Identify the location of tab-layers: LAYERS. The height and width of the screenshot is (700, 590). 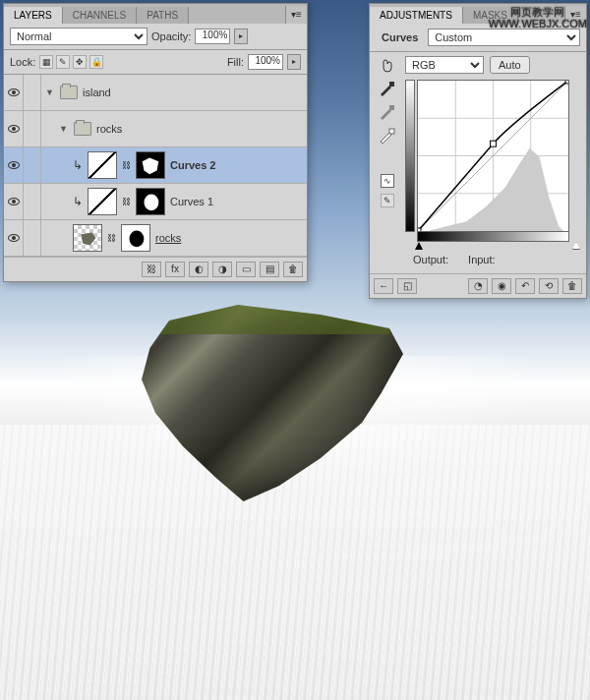
(33, 16).